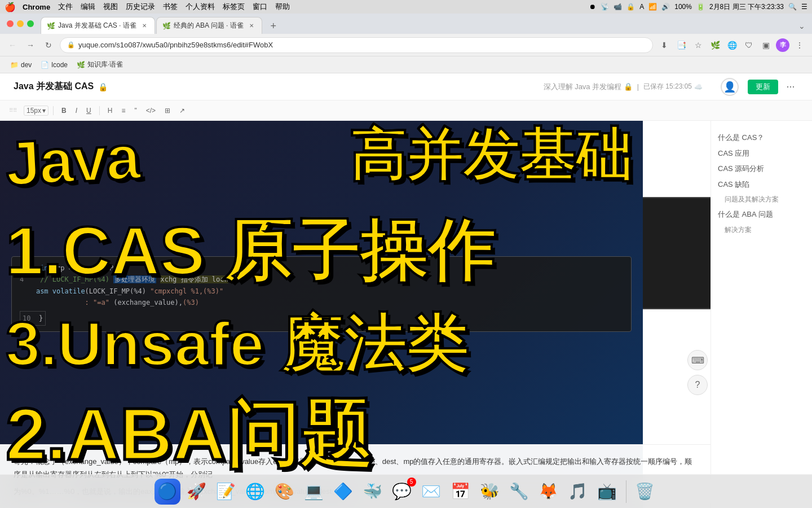  What do you see at coordinates (406, 65) in the screenshot?
I see `bookmarks-bar: 📁 dev 📄 lcode 🌿 知识库·语雀` at bounding box center [406, 65].